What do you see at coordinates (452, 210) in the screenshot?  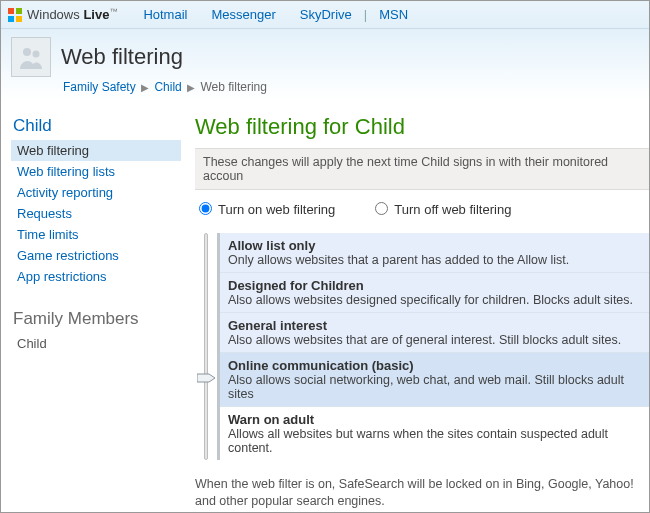 I see `radio-turn-off-label: Turn off web filtering` at bounding box center [452, 210].